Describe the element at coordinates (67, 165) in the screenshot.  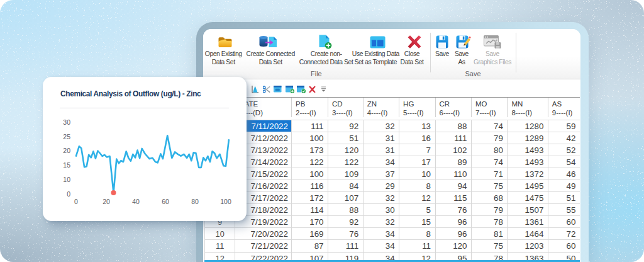
I see `svg-text: 15` at that location.